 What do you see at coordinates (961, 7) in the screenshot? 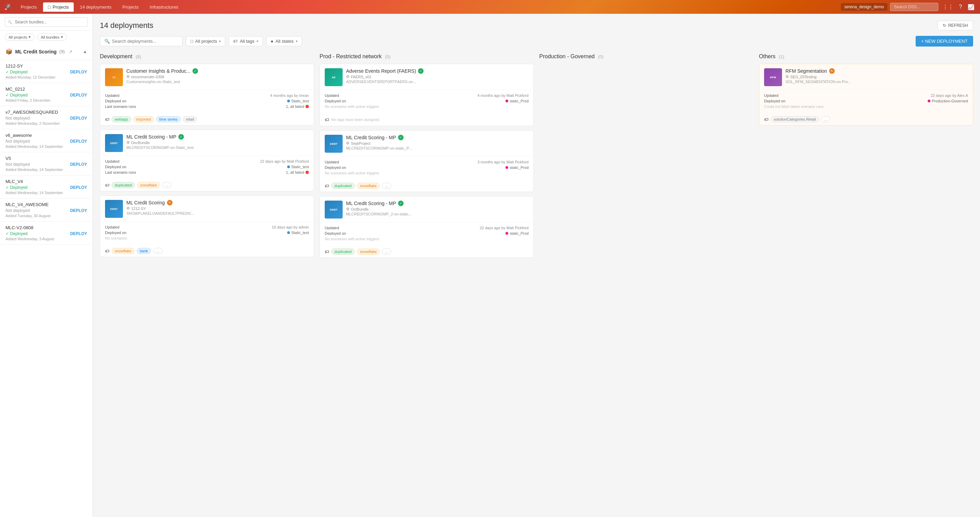
I see `help-icon: ?` at bounding box center [961, 7].